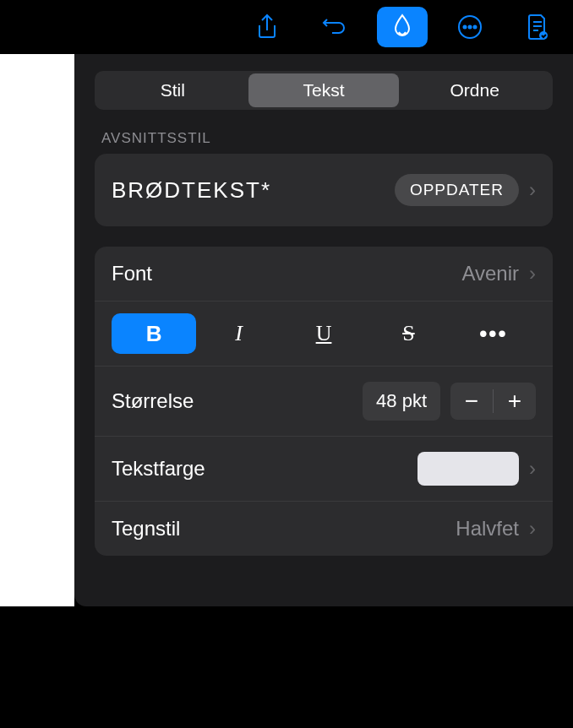 The height and width of the screenshot is (728, 573). I want to click on paragraph-style-row: BRØDTEKST* OPPDATER ›, so click(324, 190).